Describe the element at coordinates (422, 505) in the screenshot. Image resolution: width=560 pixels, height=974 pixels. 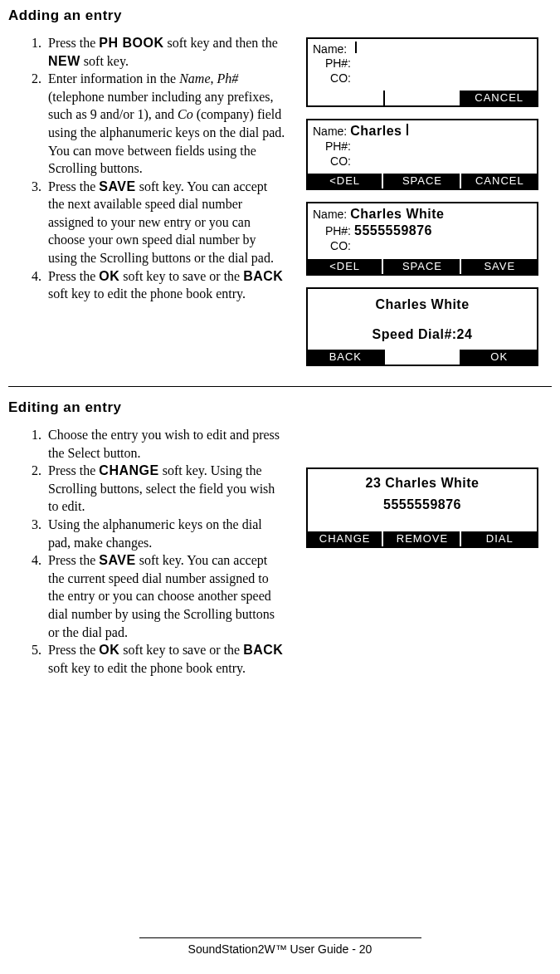
I see `lcd-entry-number: 5555559876` at that location.